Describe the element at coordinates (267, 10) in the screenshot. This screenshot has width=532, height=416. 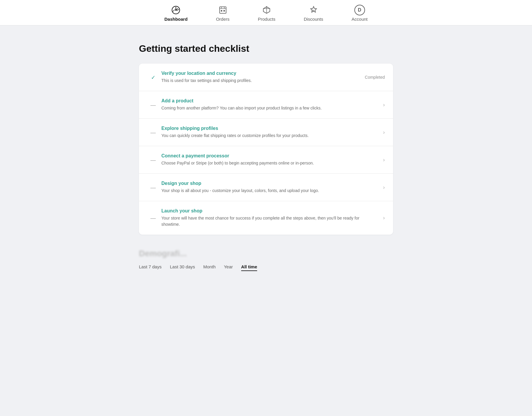
I see `products-icon` at that location.